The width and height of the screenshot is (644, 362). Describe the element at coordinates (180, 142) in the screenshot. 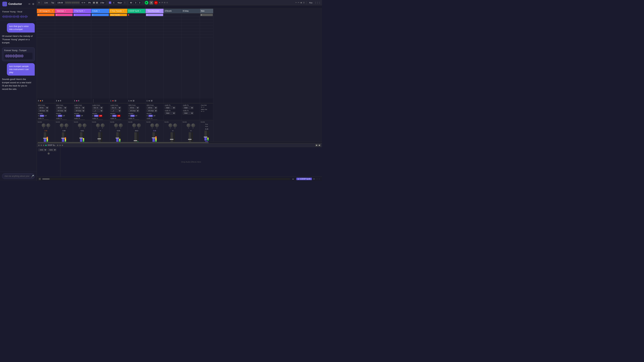

I see `mixer-scrollbar` at that location.